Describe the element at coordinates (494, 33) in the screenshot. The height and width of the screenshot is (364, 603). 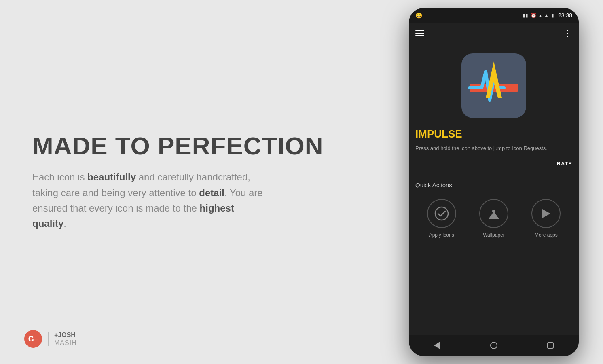
I see `app-bar: ⋮` at that location.